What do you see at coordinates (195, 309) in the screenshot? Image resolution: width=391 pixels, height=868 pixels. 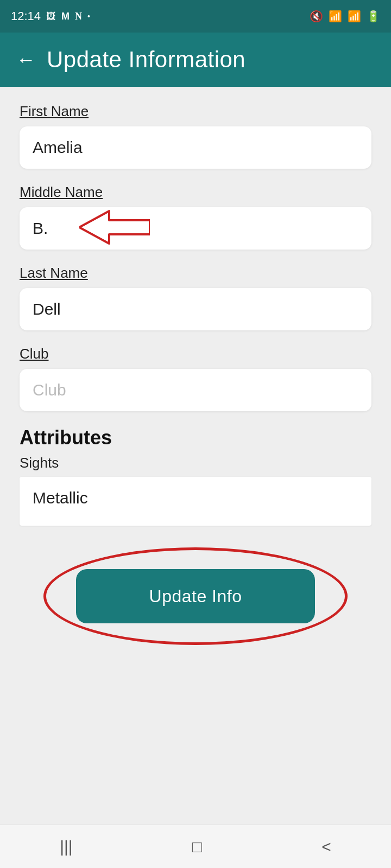 I see `last-name-input` at bounding box center [195, 309].